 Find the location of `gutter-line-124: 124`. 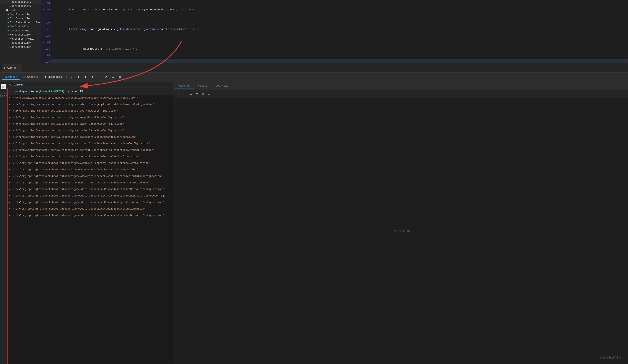

gutter-line-124: 124 is located at coordinates (46, 49).